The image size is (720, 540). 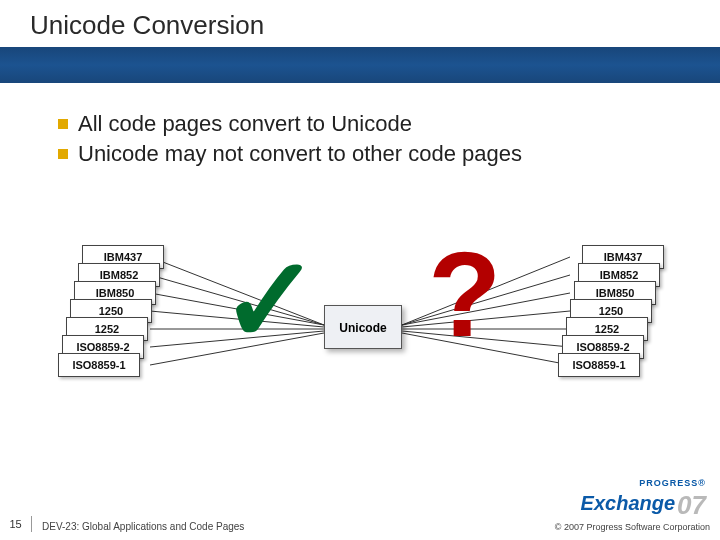 What do you see at coordinates (360, 65) in the screenshot?
I see `header-bar` at bounding box center [360, 65].